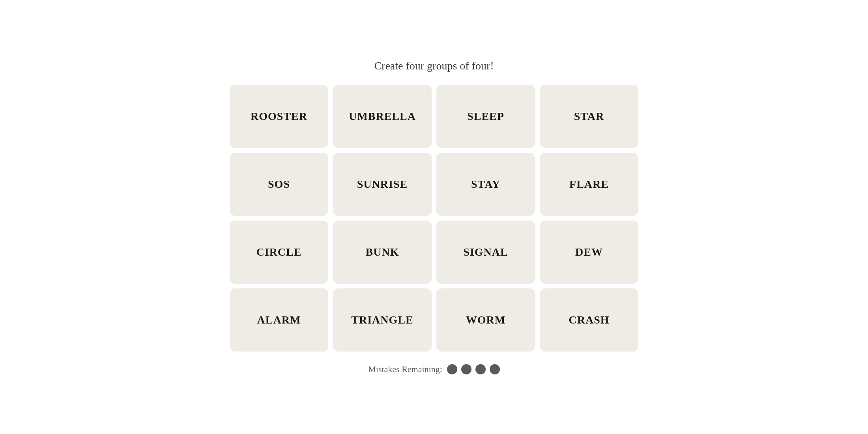 This screenshot has height=434, width=868. I want to click on tile-sunrise: SUNRISE, so click(382, 184).